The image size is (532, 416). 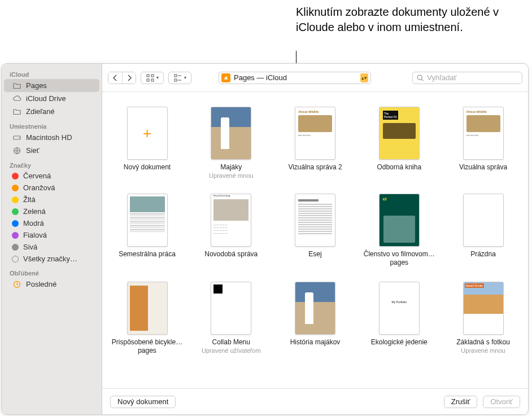 I want to click on document-label: Vizuálna správa, so click(x=483, y=167).